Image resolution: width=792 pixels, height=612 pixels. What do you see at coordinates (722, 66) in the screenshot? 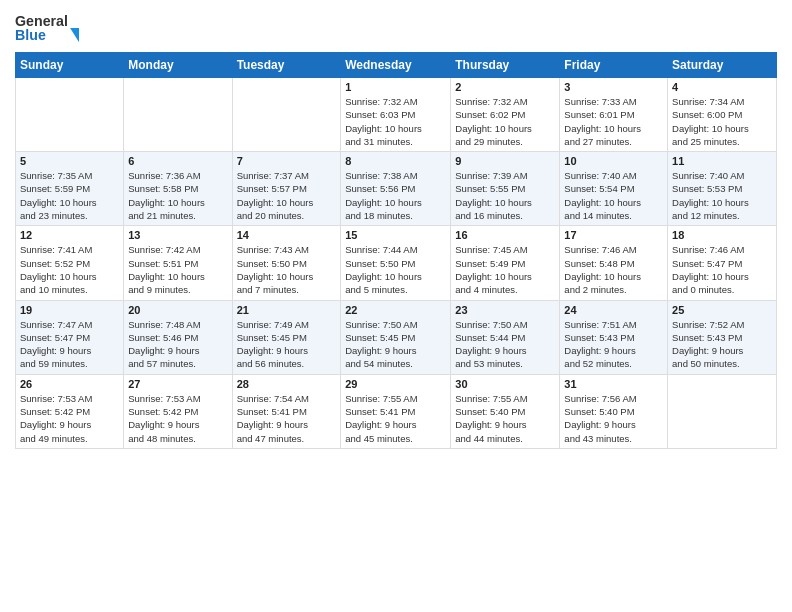
I see `weekday-saturday: Saturday` at bounding box center [722, 66].